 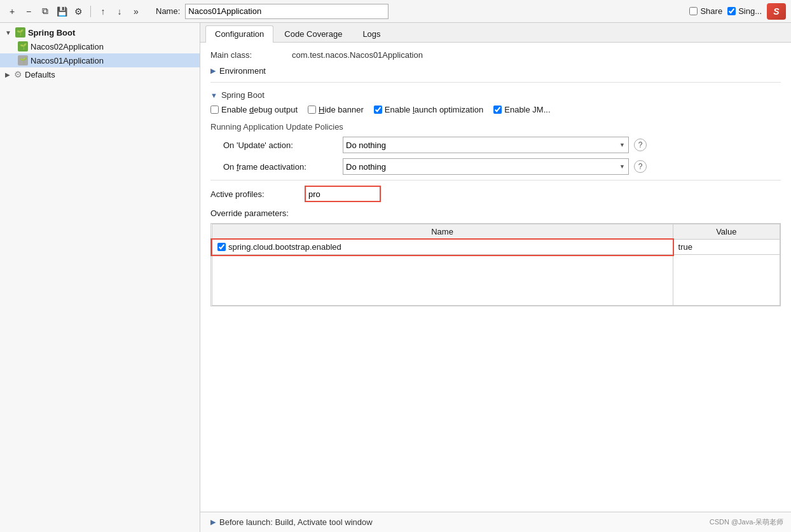 What do you see at coordinates (496, 167) in the screenshot?
I see `on-frame-row: On frame deactivation: Do nothing Update…` at bounding box center [496, 167].